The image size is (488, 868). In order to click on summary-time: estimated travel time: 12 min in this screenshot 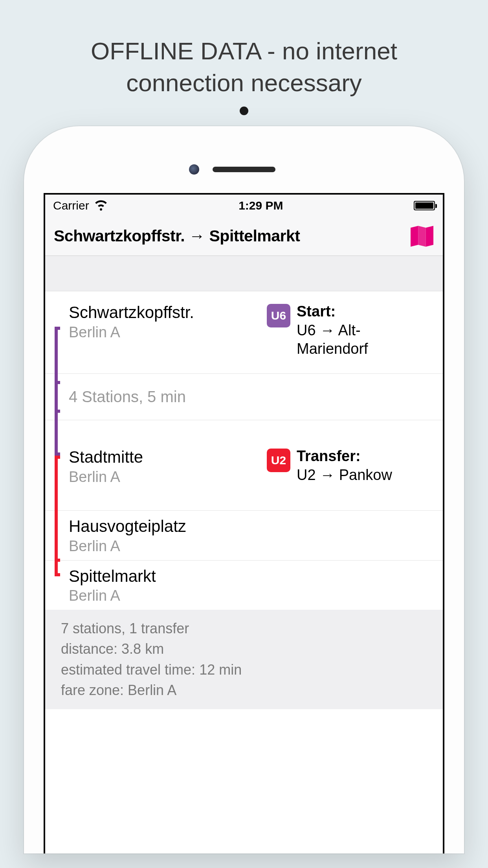, I will do `click(244, 670)`.